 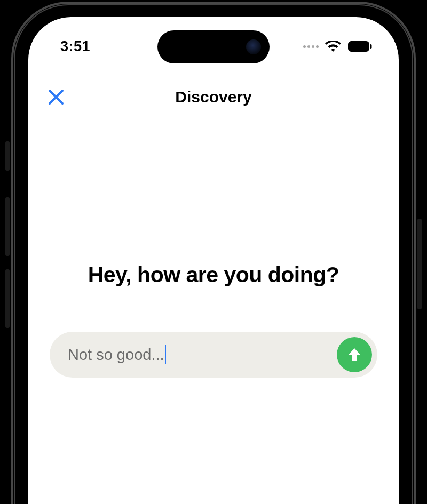 I want to click on device-volume-up, so click(x=7, y=227).